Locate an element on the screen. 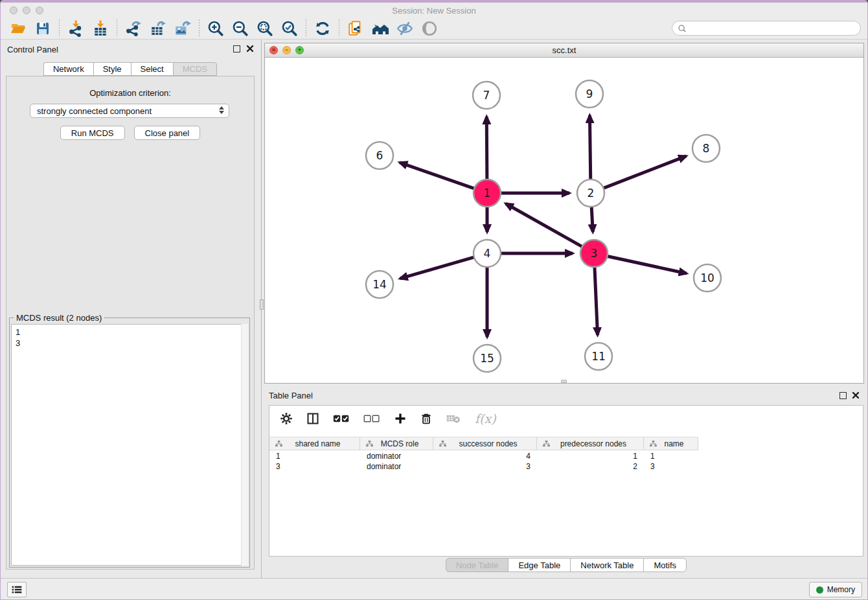 Image resolution: width=868 pixels, height=600 pixels. minimize-window-button is located at coordinates (27, 10).